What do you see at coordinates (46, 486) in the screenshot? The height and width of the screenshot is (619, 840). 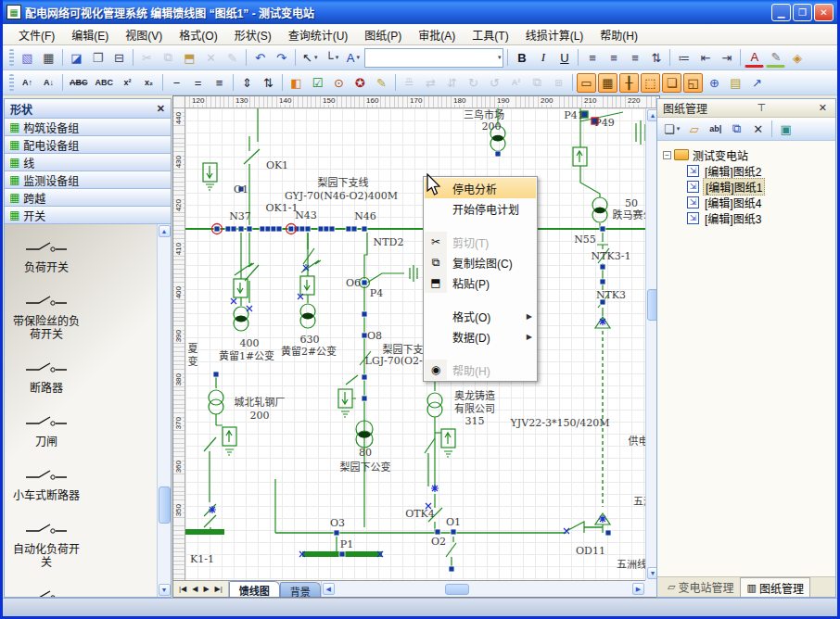 I see `shape-item: 小车式断路器` at bounding box center [46, 486].